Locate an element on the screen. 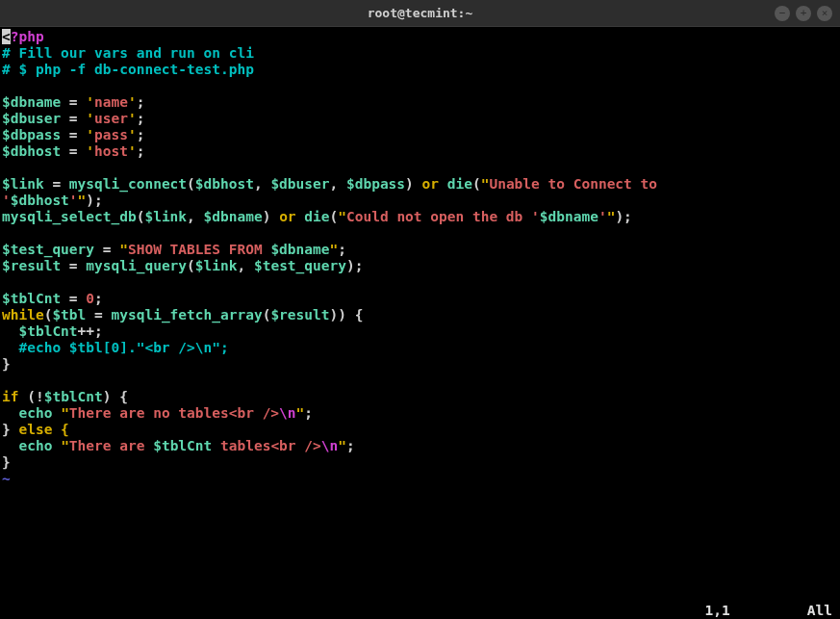 The height and width of the screenshot is (619, 840). window-title: root@tecmint:~ is located at coordinates (420, 13).